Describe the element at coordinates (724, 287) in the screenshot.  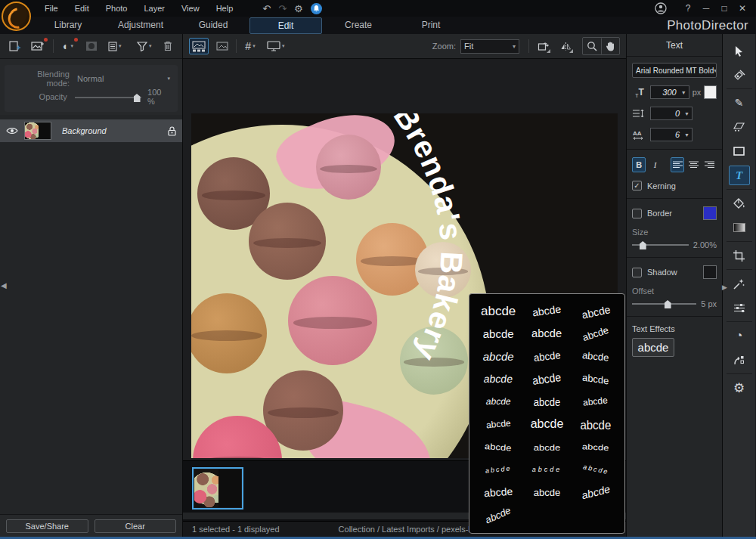
I see `panel-expander-arrow: ▶` at that location.